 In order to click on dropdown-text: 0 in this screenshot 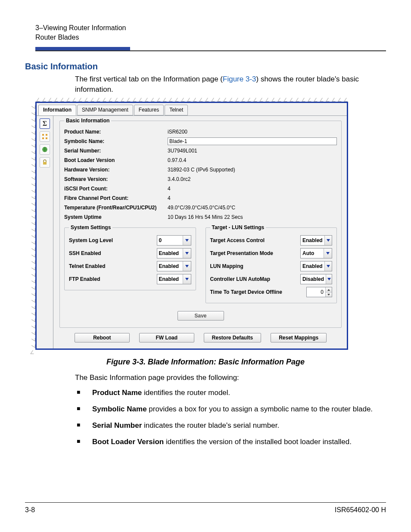, I will do `click(170, 240)`.